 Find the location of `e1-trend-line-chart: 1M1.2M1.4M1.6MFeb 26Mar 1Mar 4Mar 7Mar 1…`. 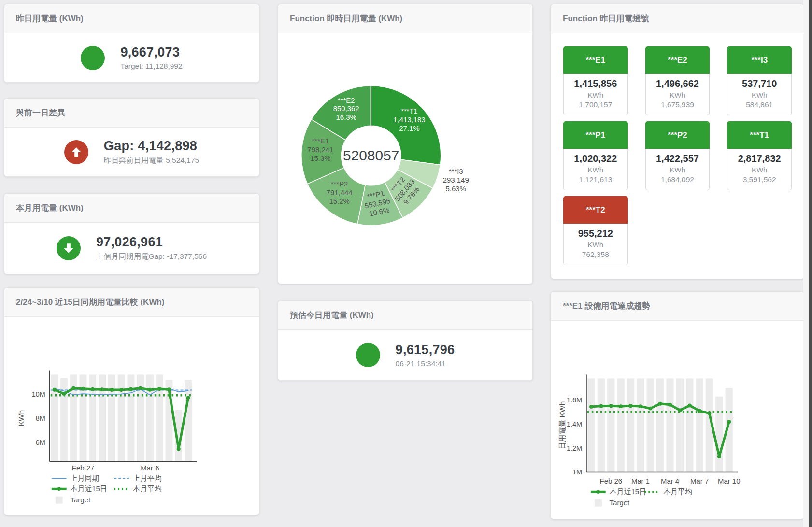

e1-trend-line-chart: 1M1.2M1.4M1.6MFeb 26Mar 1Mar 4Mar 7Mar 1… is located at coordinates (677, 420).